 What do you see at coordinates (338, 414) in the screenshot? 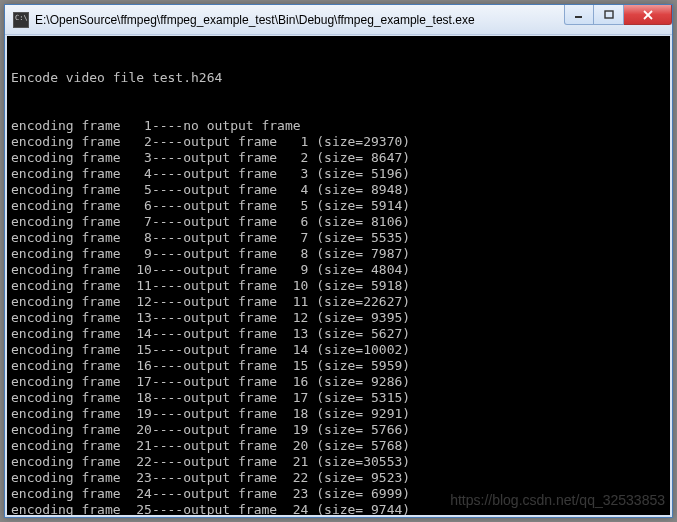
I see `console-line: encoding frame 19----output frame 18 (si…` at bounding box center [338, 414].